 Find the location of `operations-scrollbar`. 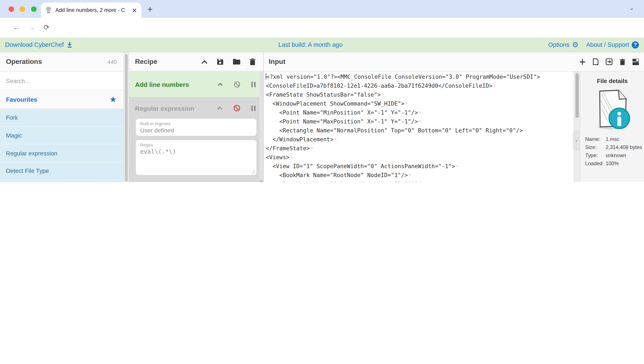

operations-scrollbar is located at coordinates (126, 117).